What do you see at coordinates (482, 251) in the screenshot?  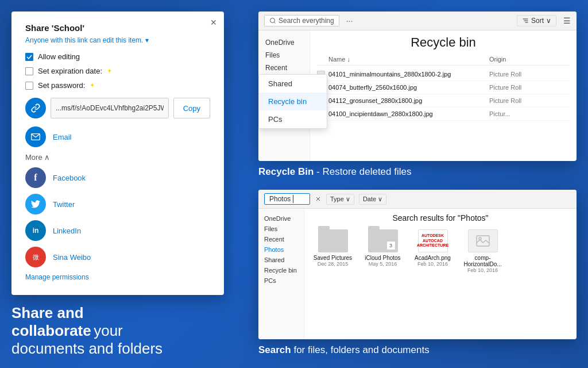 I see `list-item: comp-HorizontalDo... Feb 10, 2016` at bounding box center [482, 251].